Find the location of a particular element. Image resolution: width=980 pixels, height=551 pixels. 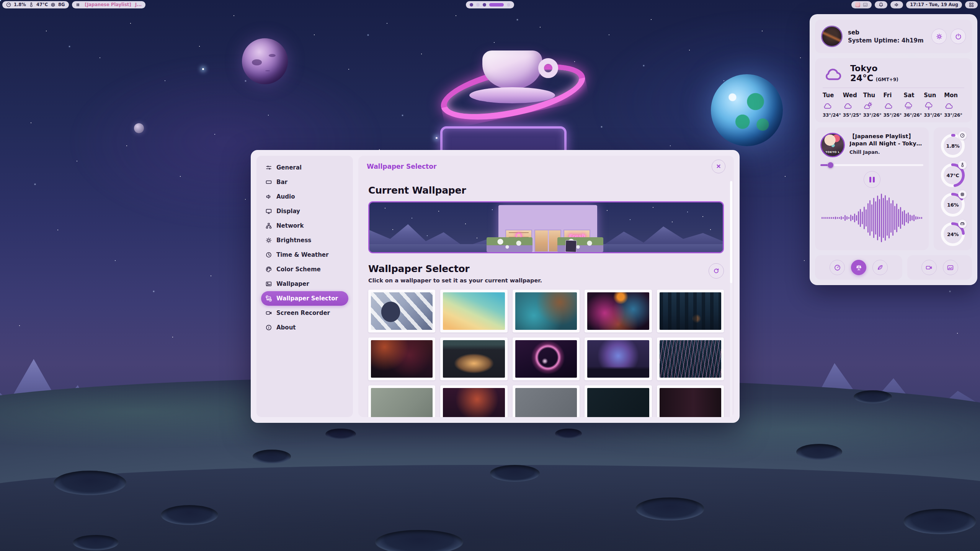

sidebar-item-wallpaper: Wallpaper is located at coordinates (305, 284).